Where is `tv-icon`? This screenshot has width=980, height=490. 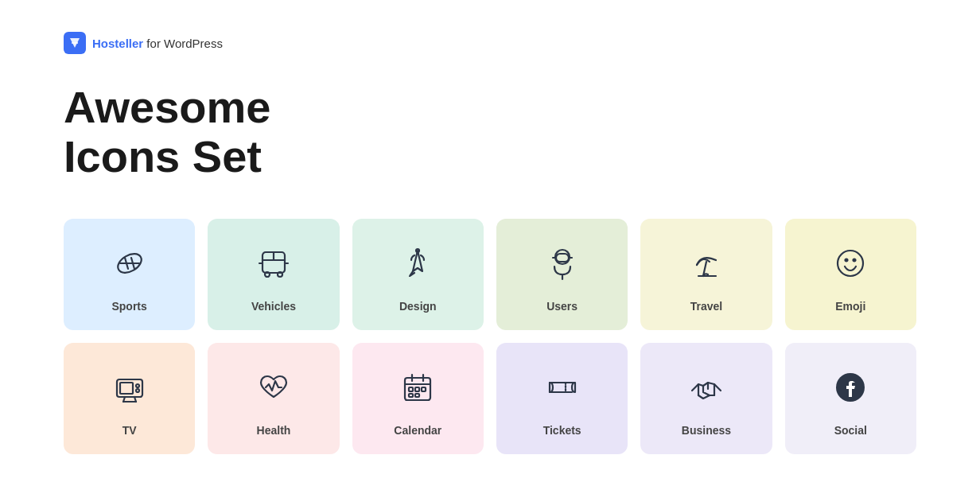 tv-icon is located at coordinates (130, 387).